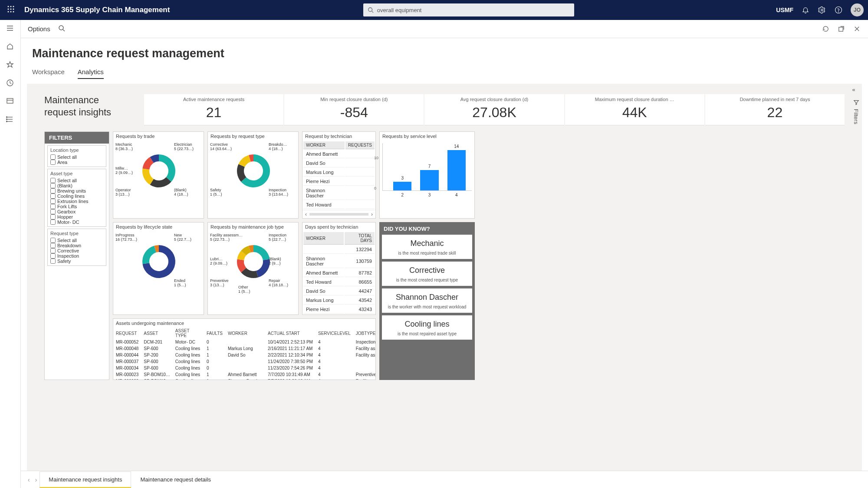 Image resolution: width=868 pixels, height=488 pixels. Describe the element at coordinates (339, 261) in the screenshot. I see `table-row: Shannon Dascher130759` at that location.